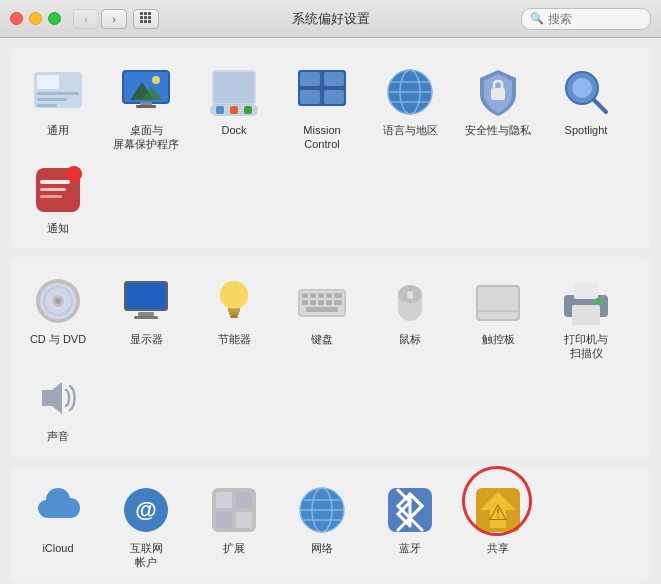 This screenshot has height=584, width=661. Describe the element at coordinates (146, 301) in the screenshot. I see `display-icon` at that location.